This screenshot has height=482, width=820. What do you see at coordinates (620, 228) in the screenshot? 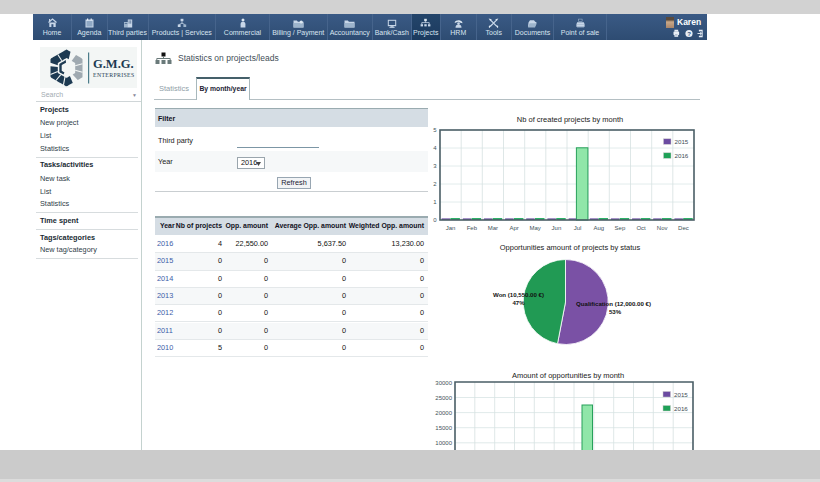
I see `svg-text: Sep` at bounding box center [620, 228].